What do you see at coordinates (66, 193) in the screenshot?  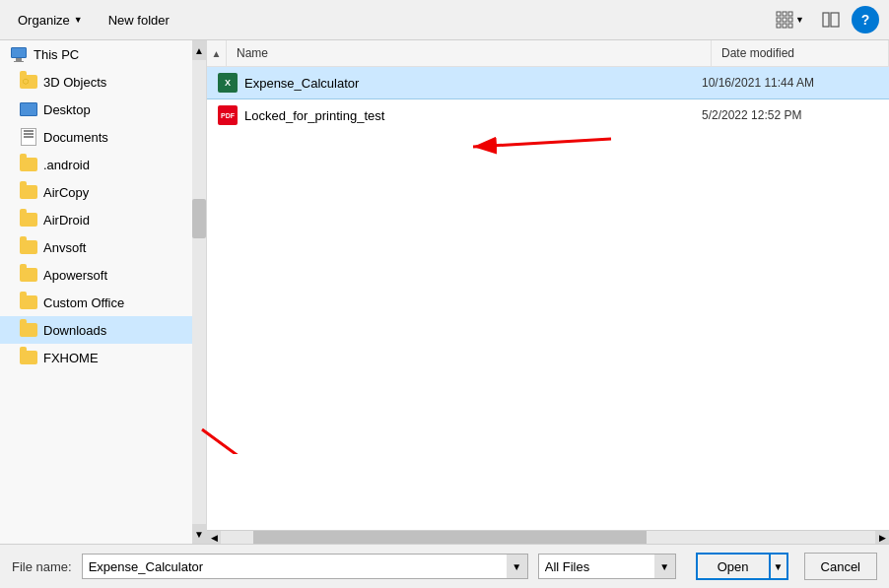 I see `sidebar-item-aircopy-label: AirCopy` at bounding box center [66, 193].